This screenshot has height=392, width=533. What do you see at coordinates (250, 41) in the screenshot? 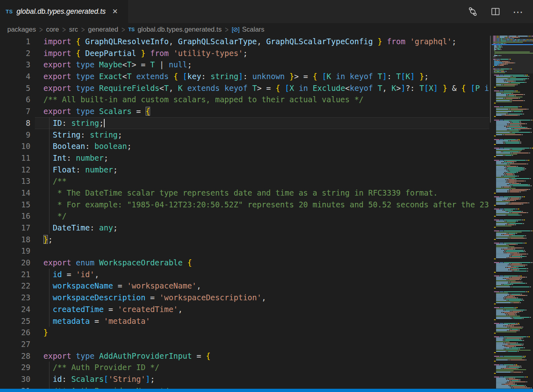
I see `code-text: import { GraphQLResolveInfo, GraphQLScal…` at bounding box center [250, 41].